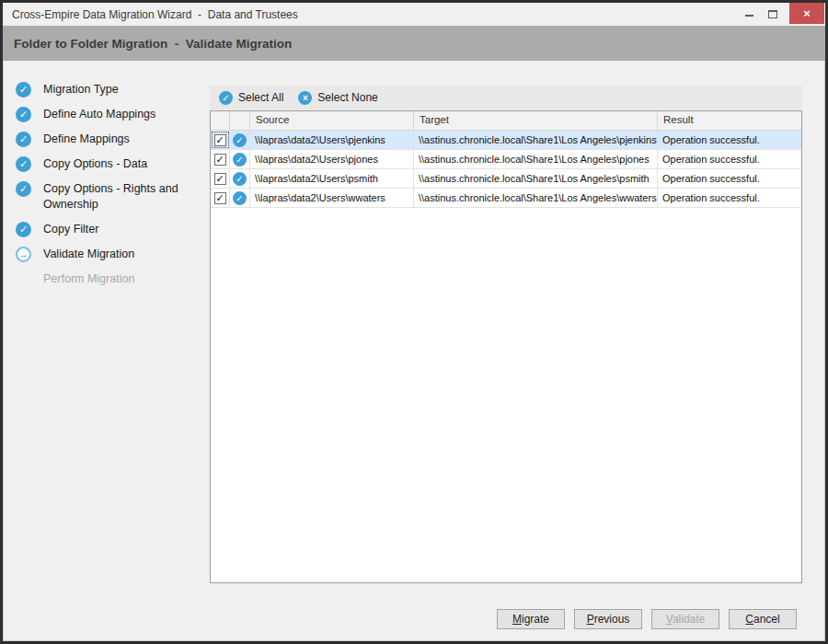  What do you see at coordinates (506, 140) in the screenshot?
I see `table-row: ✓ ✓ \\lapras\data2\Users\pjenkins \\asti…` at bounding box center [506, 140].